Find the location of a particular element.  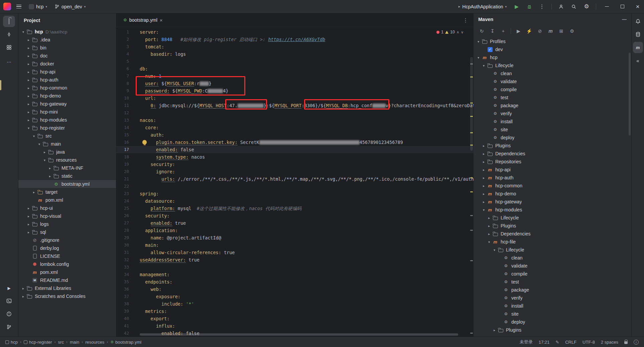

code-line-23: 23spring: is located at coordinates (295, 194).